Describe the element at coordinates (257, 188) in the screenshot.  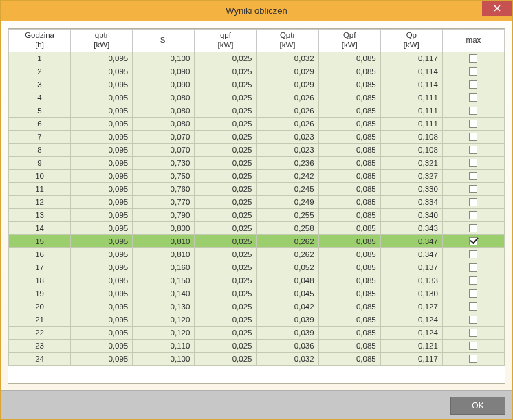
I see `table-row: 110,0950,7600,0250,2450,0850,330` at that location.